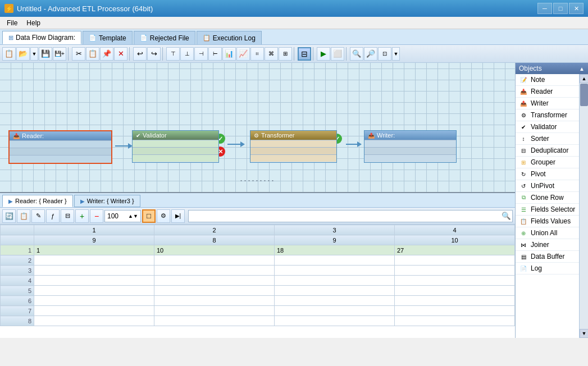 The image size is (588, 366). Describe the element at coordinates (23, 54) in the screenshot. I see `tb-open: 📂` at that location.